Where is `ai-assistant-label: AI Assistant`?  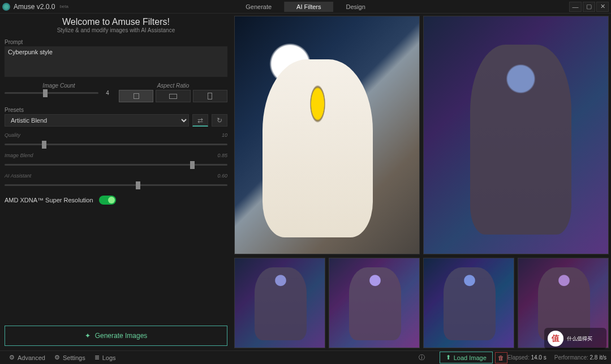 ai-assistant-label: AI Assistant is located at coordinates (18, 176).